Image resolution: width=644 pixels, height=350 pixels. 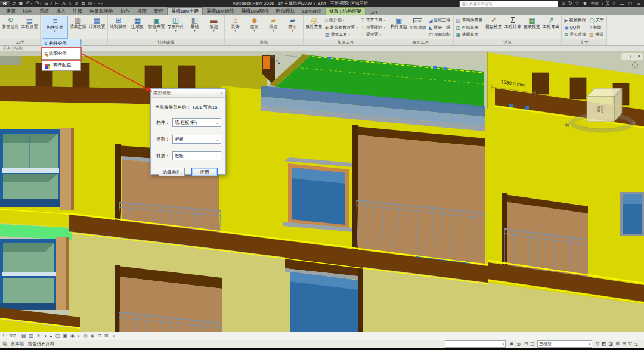 What do you see at coordinates (577, 4) in the screenshot?
I see `favorites-icon: ☆` at bounding box center [577, 4].